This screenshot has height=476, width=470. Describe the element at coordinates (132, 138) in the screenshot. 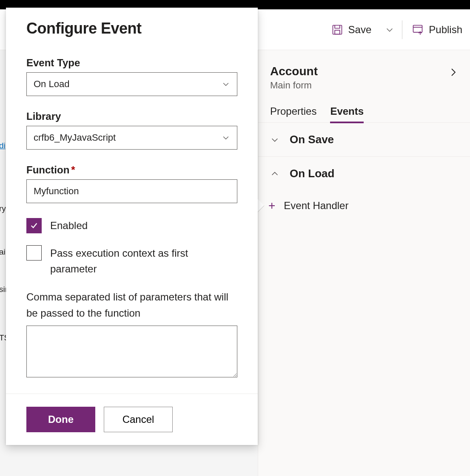

I see `library-select: crfb6_MyJavaScript` at that location.